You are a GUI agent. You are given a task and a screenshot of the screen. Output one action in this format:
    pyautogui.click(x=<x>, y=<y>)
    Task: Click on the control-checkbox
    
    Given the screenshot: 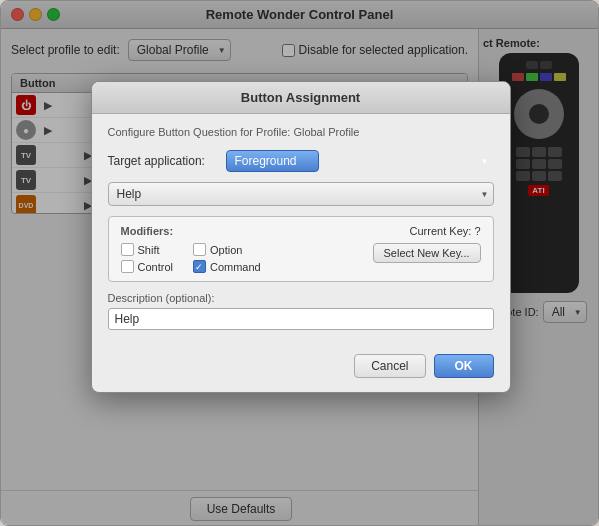 What is the action you would take?
    pyautogui.click(x=128, y=266)
    